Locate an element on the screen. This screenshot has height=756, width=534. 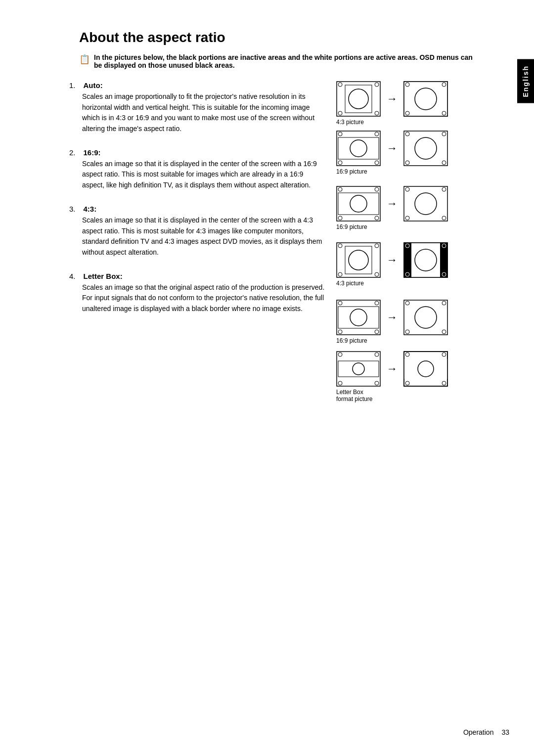
label-auto-169: 16:9 picture is located at coordinates (415, 172).